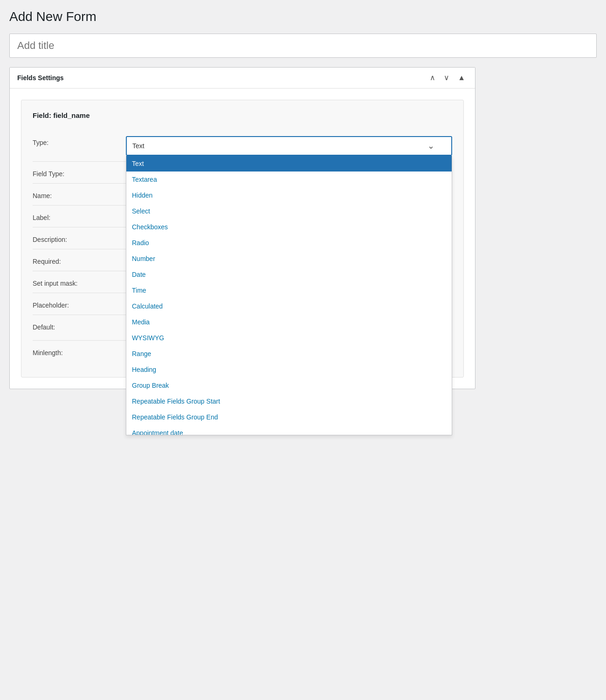 The image size is (606, 700). What do you see at coordinates (289, 243) in the screenshot?
I see `dropdown-item: Radio` at bounding box center [289, 243].